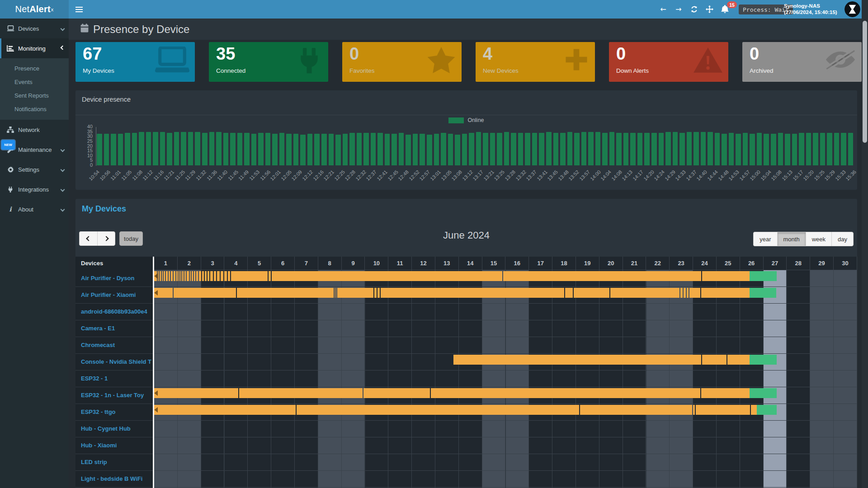  What do you see at coordinates (114, 479) in the screenshot?
I see `device-link-light-bedside-b-wifi: Light - bedside B WiFi` at bounding box center [114, 479].